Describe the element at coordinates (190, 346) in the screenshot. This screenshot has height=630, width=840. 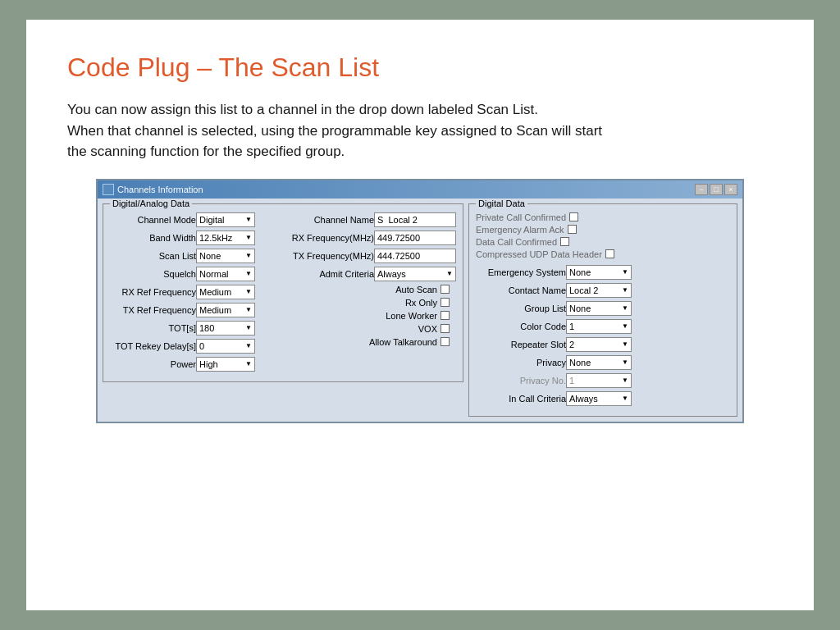
I see `tot-rekey-row: TOT Rekey Delay[s] 0 ▼` at that location.